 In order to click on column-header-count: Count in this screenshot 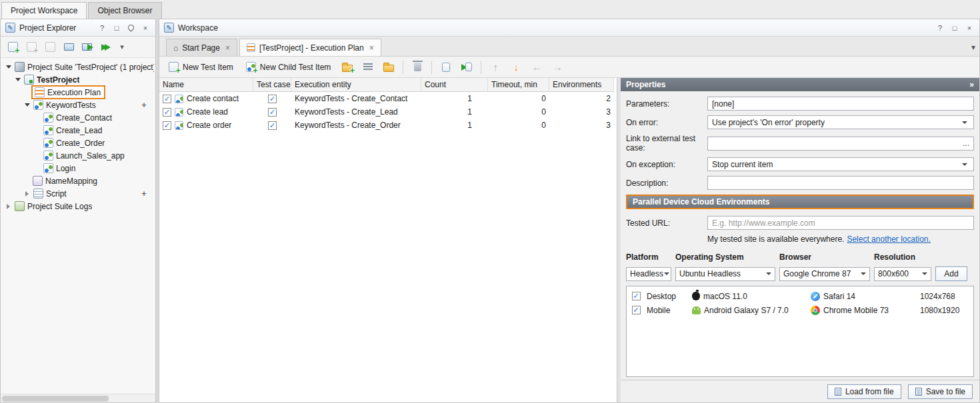, I will do `click(455, 85)`.